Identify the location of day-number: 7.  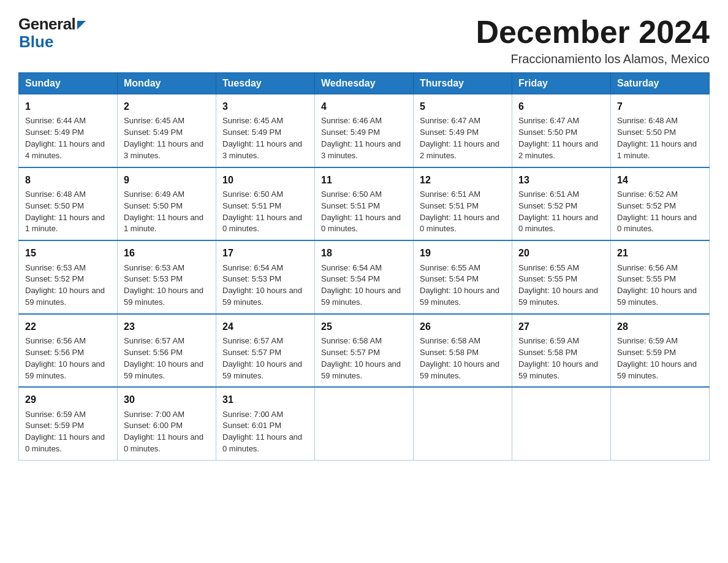
(660, 107).